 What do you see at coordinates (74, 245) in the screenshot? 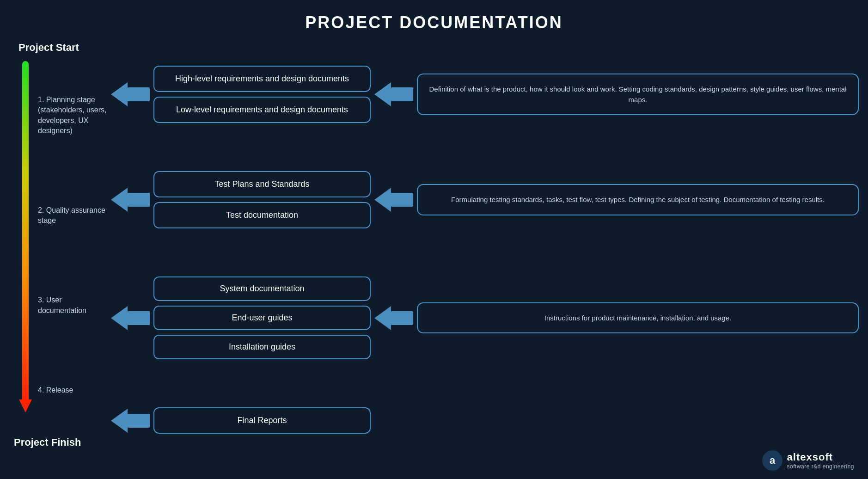
I see `stage-labels: 1. Planning stage (stakeholders, users, …` at bounding box center [74, 245].